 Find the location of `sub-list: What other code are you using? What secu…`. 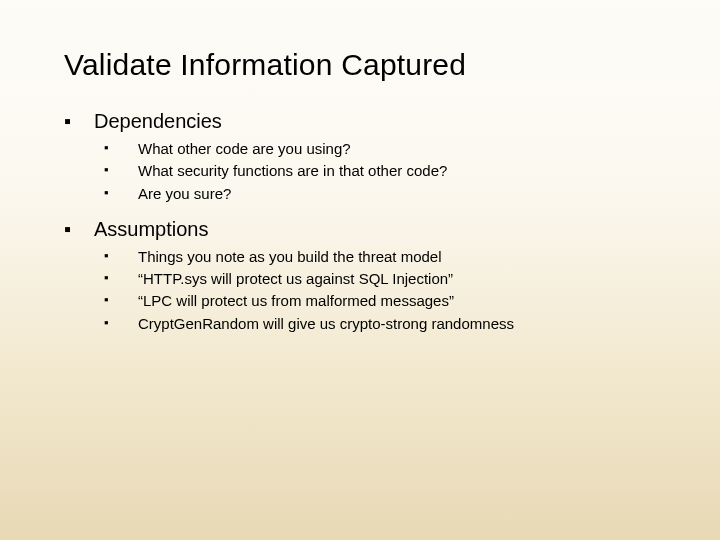

sub-list: What other code are you using? What secu… is located at coordinates (375, 172).